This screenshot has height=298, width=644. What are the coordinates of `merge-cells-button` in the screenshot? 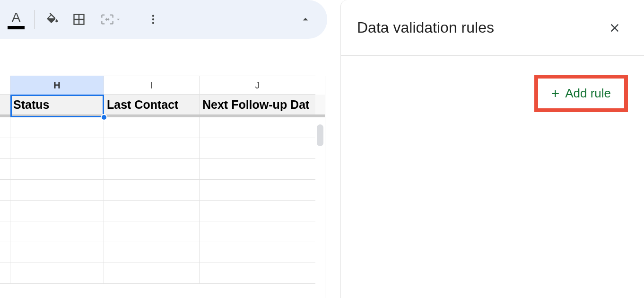 It's located at (111, 19).